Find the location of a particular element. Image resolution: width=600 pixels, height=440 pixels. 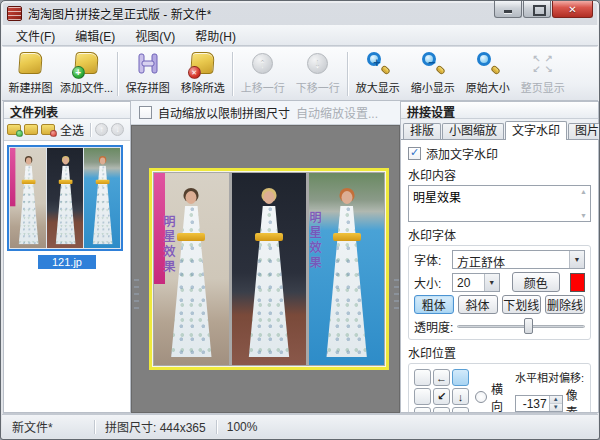

add-files-icon is located at coordinates (87, 64).